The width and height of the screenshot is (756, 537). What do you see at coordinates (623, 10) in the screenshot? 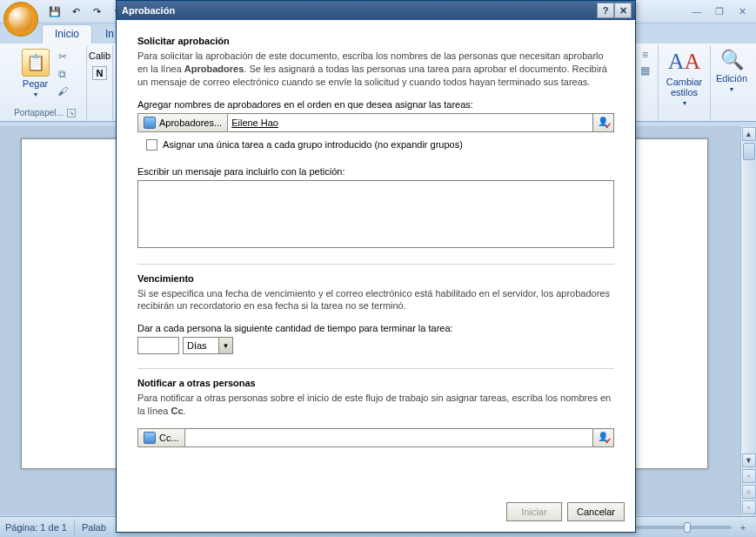
I see `dialog-close-button: ✕` at bounding box center [623, 10].